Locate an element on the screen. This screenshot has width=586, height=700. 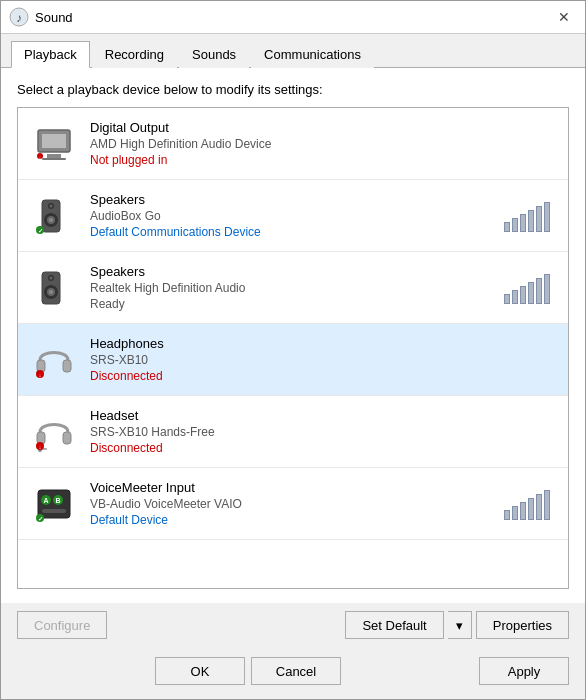
ok-cancel-group: OK Cancel is located at coordinates (248, 671).